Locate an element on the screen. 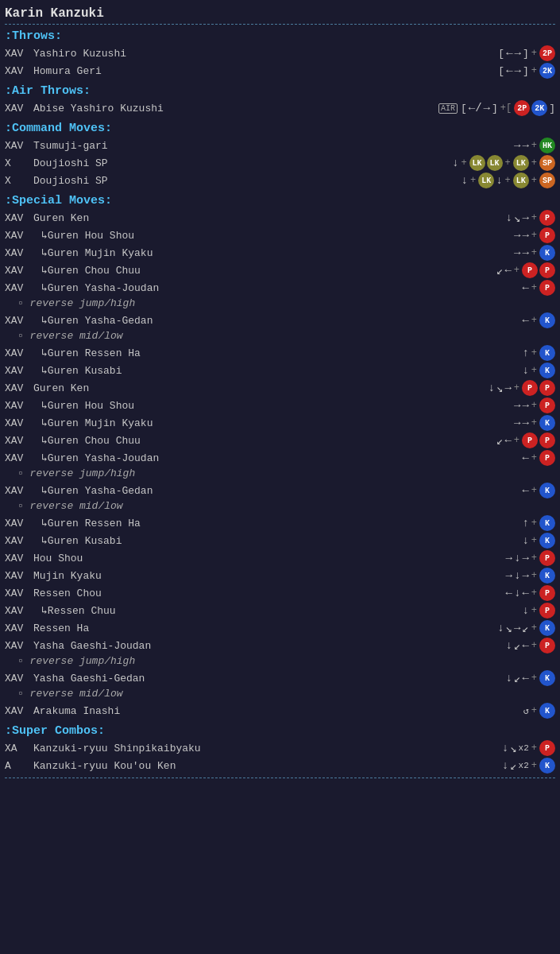 The image size is (560, 954). move-inputs: ↑ + K is located at coordinates (539, 353).